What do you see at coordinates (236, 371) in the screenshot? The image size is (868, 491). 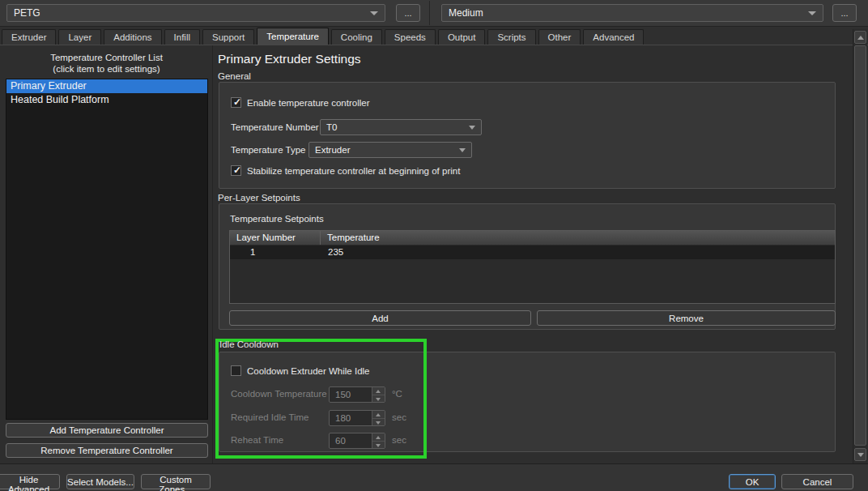 I see `cooldown-extruder-while-idle-checkbox: ✓` at bounding box center [236, 371].